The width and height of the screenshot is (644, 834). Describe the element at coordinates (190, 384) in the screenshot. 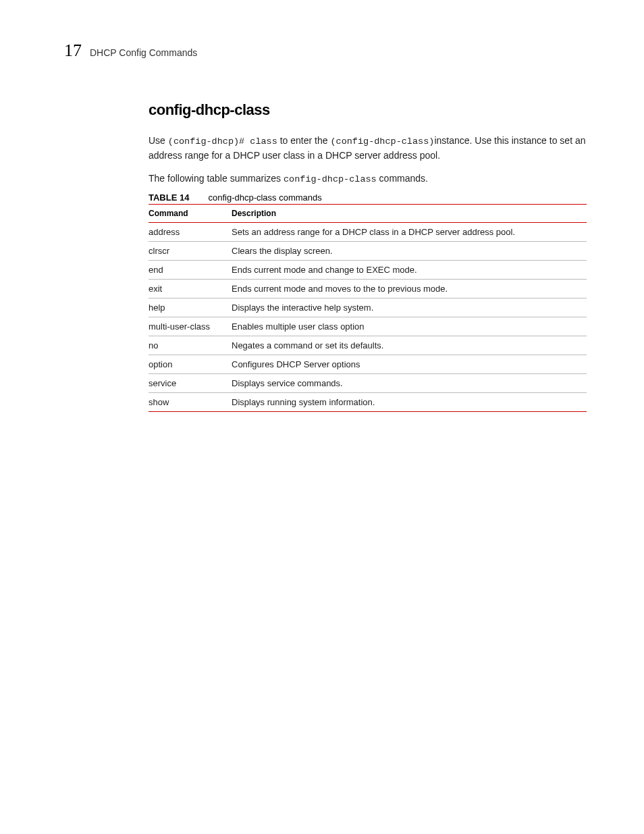

I see `cell-command: service` at that location.